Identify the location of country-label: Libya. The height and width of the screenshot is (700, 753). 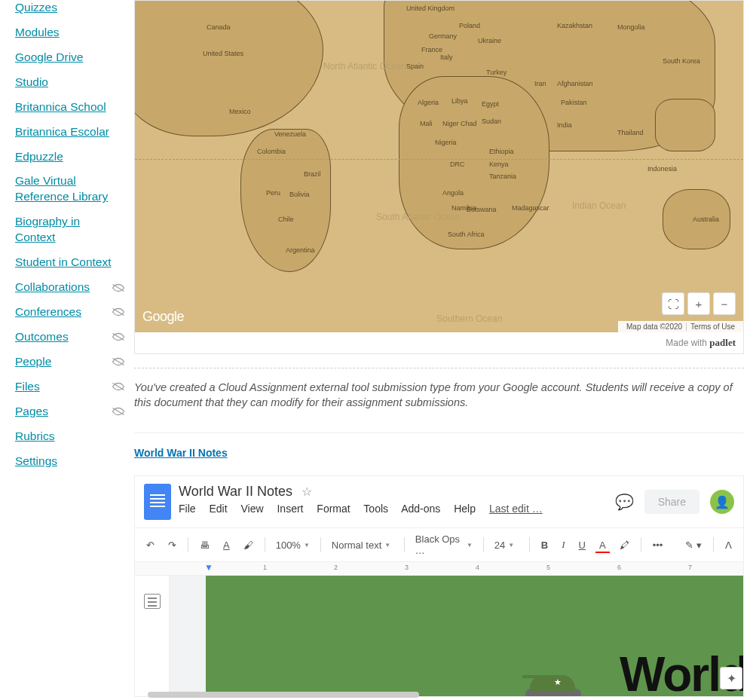
(460, 101).